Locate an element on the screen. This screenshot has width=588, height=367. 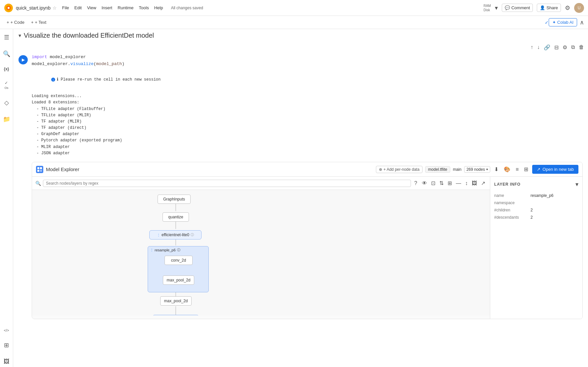
layer-info-key: name is located at coordinates (512, 196).